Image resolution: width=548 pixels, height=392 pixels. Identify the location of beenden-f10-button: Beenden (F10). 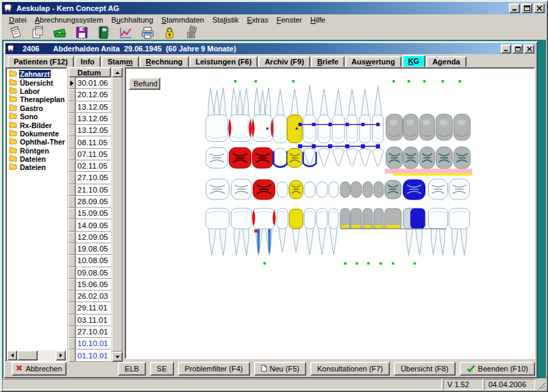
(497, 369).